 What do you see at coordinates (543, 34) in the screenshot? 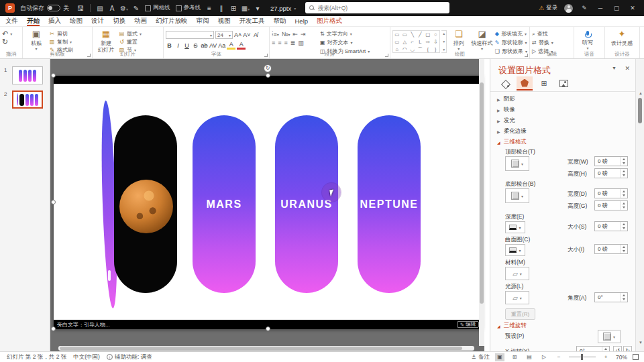
I see `find-button: ⌕查找` at bounding box center [543, 34].